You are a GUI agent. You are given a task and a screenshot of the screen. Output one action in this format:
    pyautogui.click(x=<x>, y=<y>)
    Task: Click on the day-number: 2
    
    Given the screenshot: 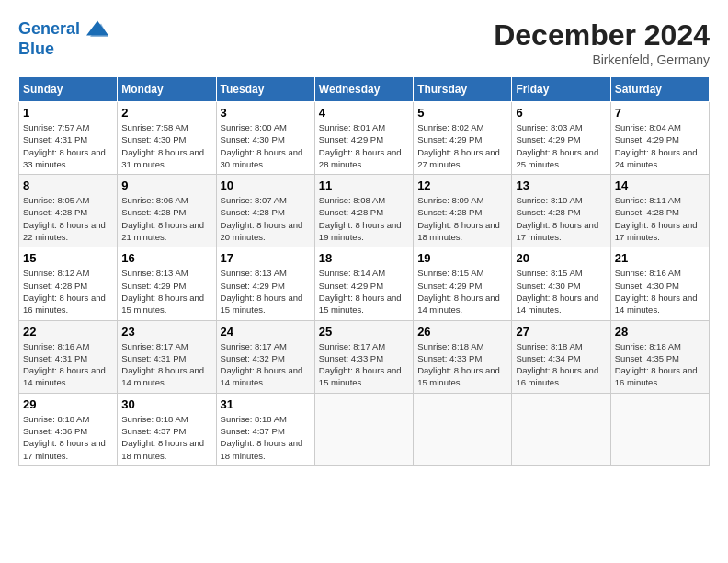 What is the action you would take?
    pyautogui.click(x=166, y=112)
    